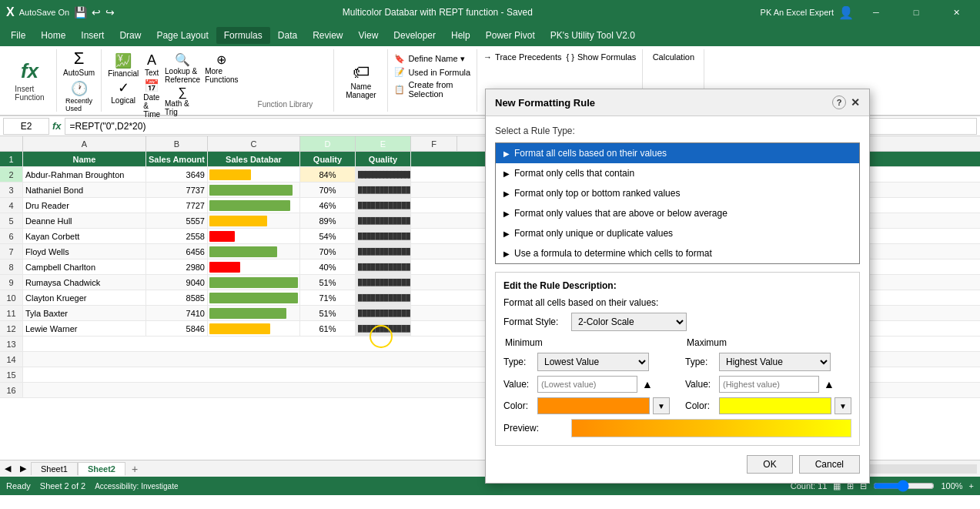  What do you see at coordinates (510, 35) in the screenshot?
I see `menu-power-pivot: Power Pivot` at bounding box center [510, 35].